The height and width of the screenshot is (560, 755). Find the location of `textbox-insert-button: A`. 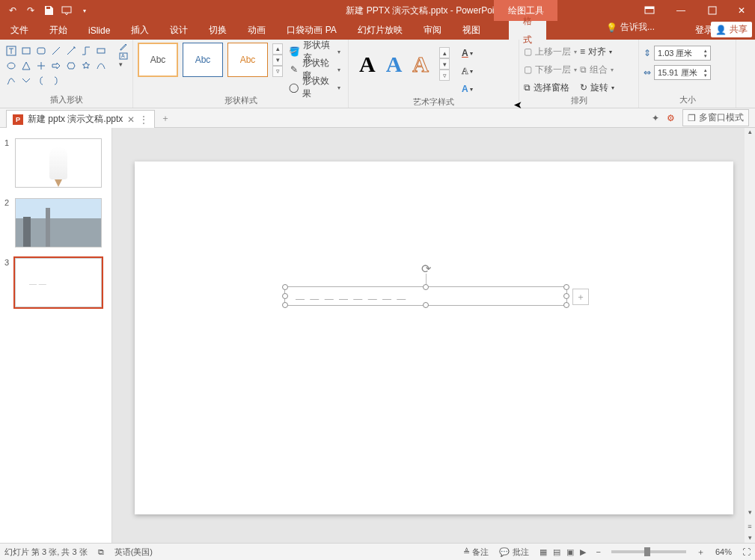

textbox-insert-button: A is located at coordinates (123, 56).